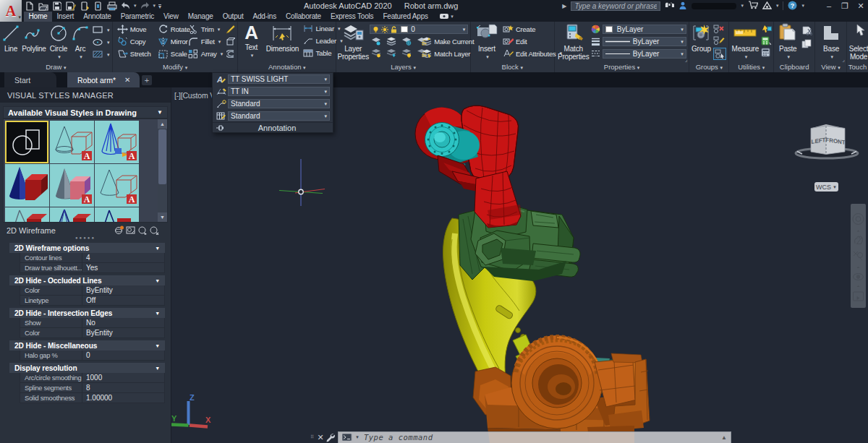 The height and width of the screenshot is (443, 868). I want to click on search-input, so click(616, 6).